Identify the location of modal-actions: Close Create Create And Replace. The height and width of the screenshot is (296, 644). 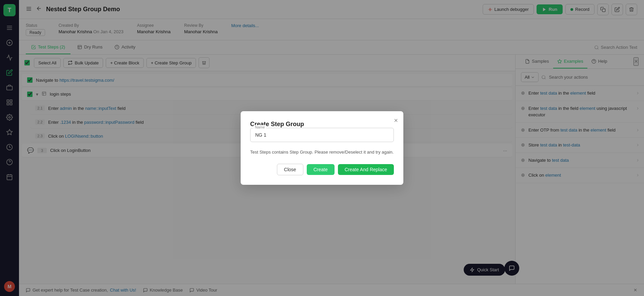
(322, 170).